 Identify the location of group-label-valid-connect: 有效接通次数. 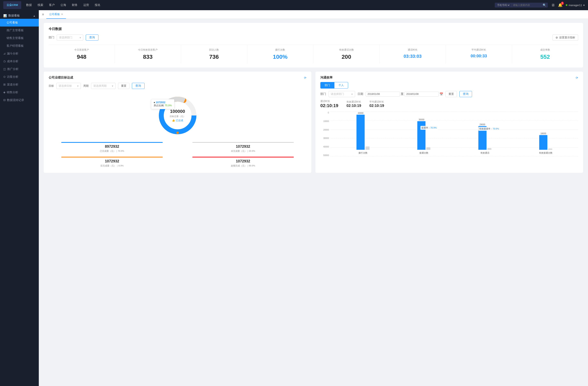
(546, 153).